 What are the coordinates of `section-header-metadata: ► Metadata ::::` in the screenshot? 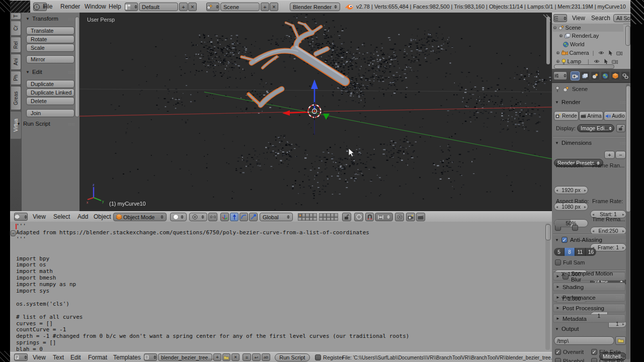 It's located at (589, 319).